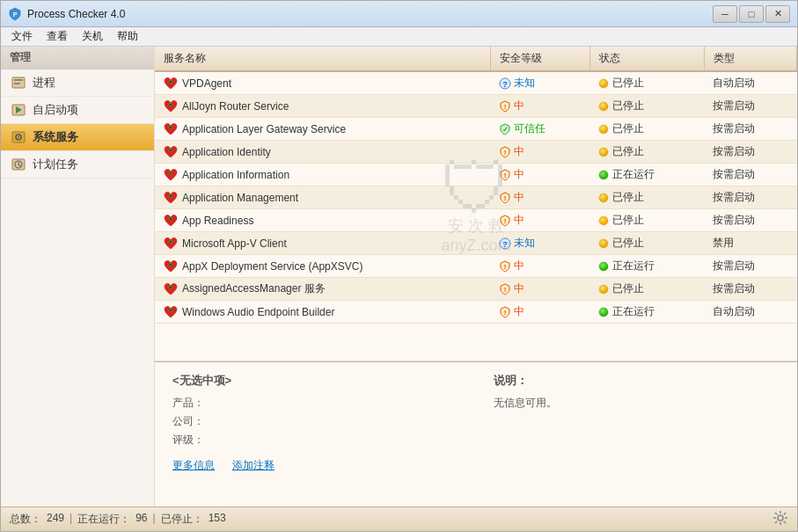  What do you see at coordinates (92, 37) in the screenshot?
I see `menu-shutdown: 关机` at bounding box center [92, 37].